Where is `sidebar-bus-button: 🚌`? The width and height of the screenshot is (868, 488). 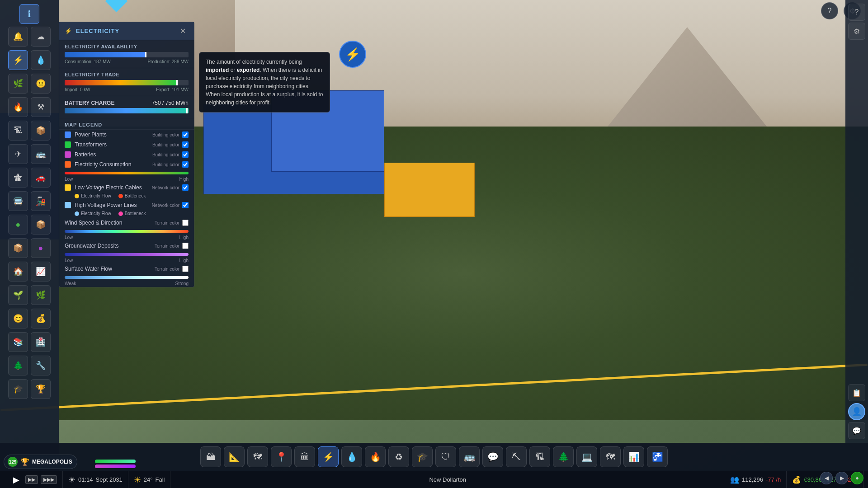 sidebar-bus-button: 🚌 is located at coordinates (41, 154).